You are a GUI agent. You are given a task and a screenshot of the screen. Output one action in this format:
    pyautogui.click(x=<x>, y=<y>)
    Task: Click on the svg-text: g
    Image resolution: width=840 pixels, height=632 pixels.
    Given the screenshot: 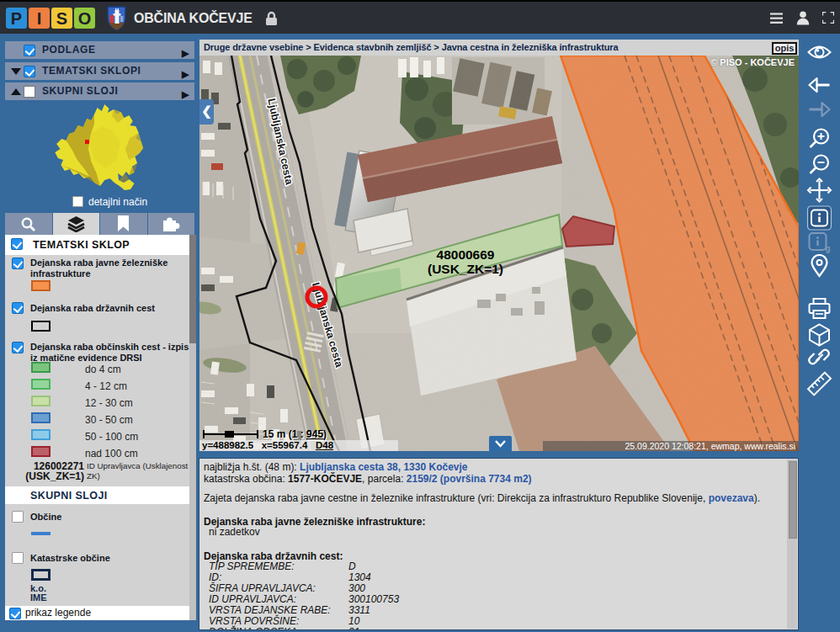 What is the action you would take?
    pyautogui.click(x=828, y=249)
    